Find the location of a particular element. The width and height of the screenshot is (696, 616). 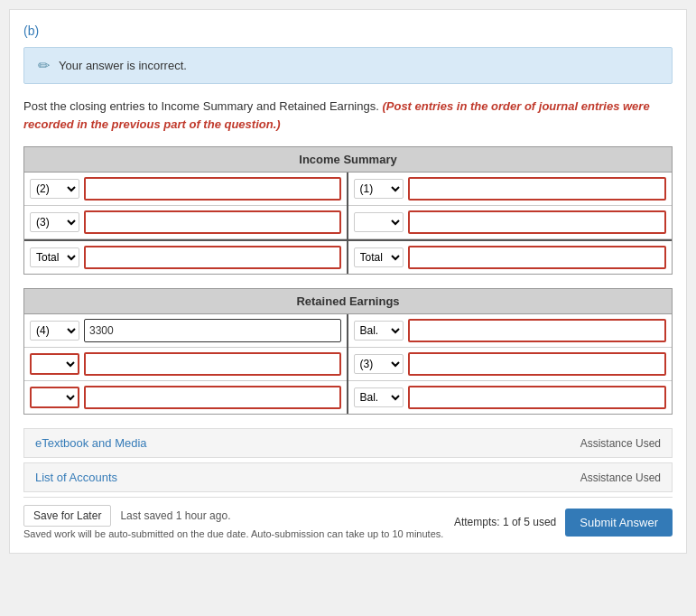

retained-left-select-3: (1)(2)(3)(4)TotalBal. is located at coordinates (54, 397).